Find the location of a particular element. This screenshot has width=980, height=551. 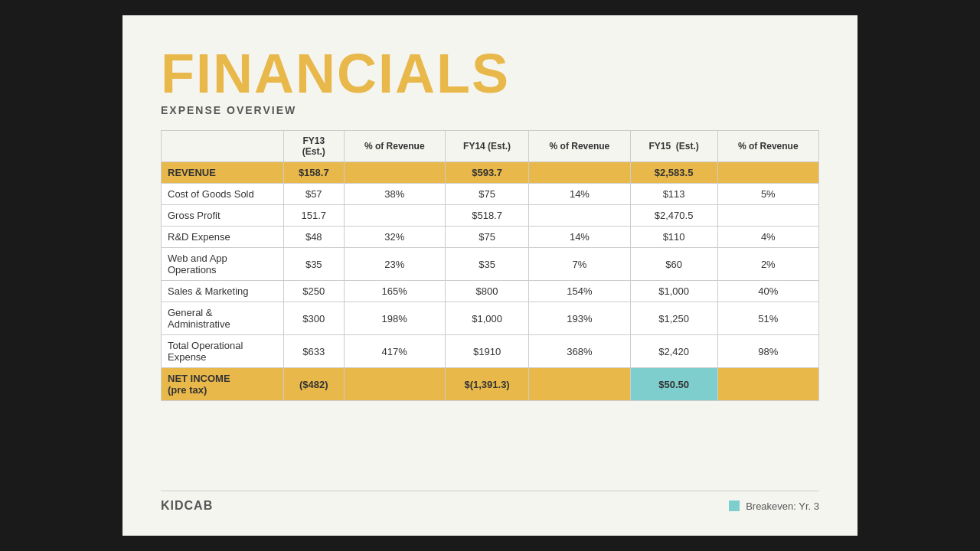

row-fy13-pct: 23% is located at coordinates (394, 265).